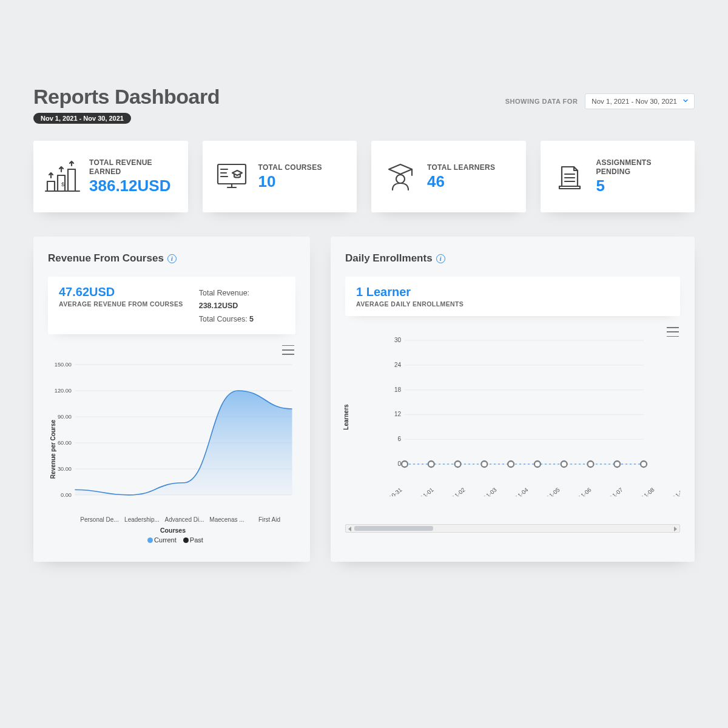 The height and width of the screenshot is (728, 728). Describe the element at coordinates (133, 167) in the screenshot. I see `stat-label: TOTAL REVENUE EARNED` at that location.